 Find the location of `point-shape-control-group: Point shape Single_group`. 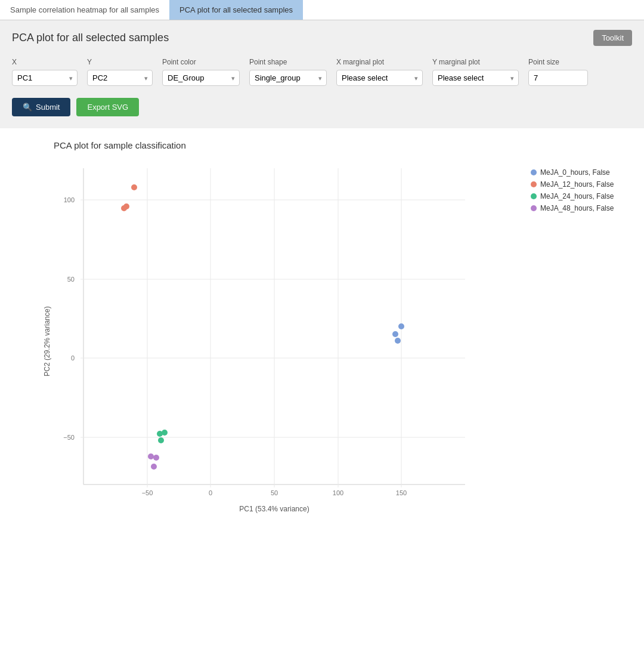

point-shape-control-group: Point shape Single_group is located at coordinates (288, 72).